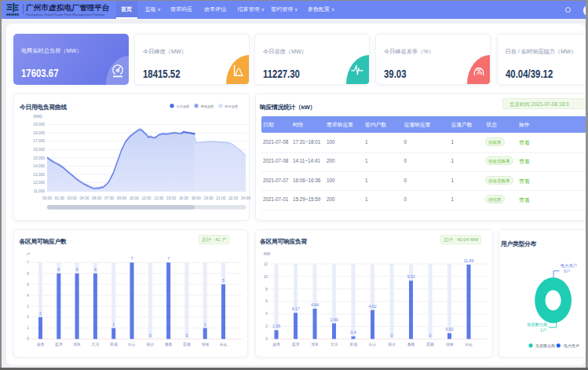 The image size is (588, 370). I want to click on svg-text: 01:30, so click(60, 198).